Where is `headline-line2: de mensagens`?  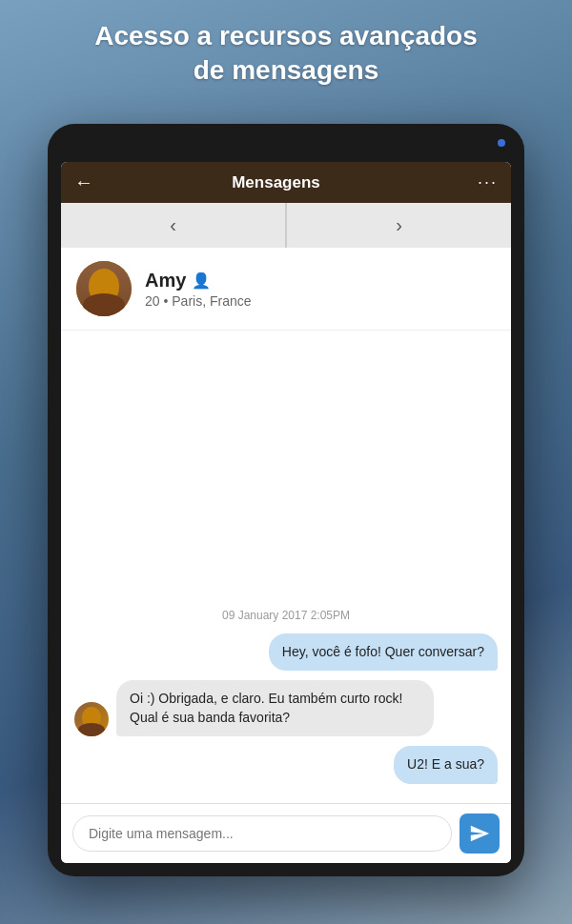 headline-line2: de mensagens is located at coordinates (286, 70).